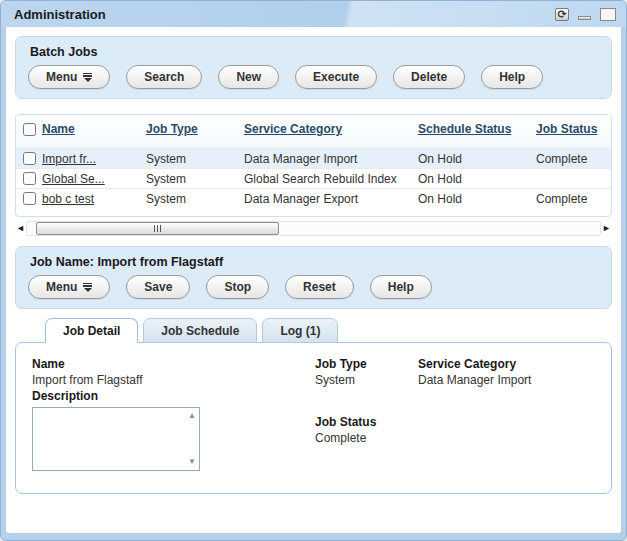 The height and width of the screenshot is (541, 627). I want to click on job-status-label: Job Status, so click(366, 422).